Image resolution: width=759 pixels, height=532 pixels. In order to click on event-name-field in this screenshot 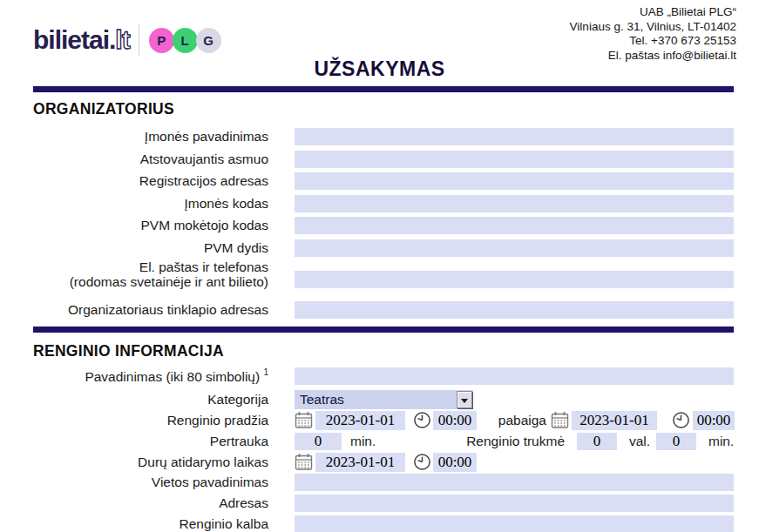, I will do `click(514, 376)`.